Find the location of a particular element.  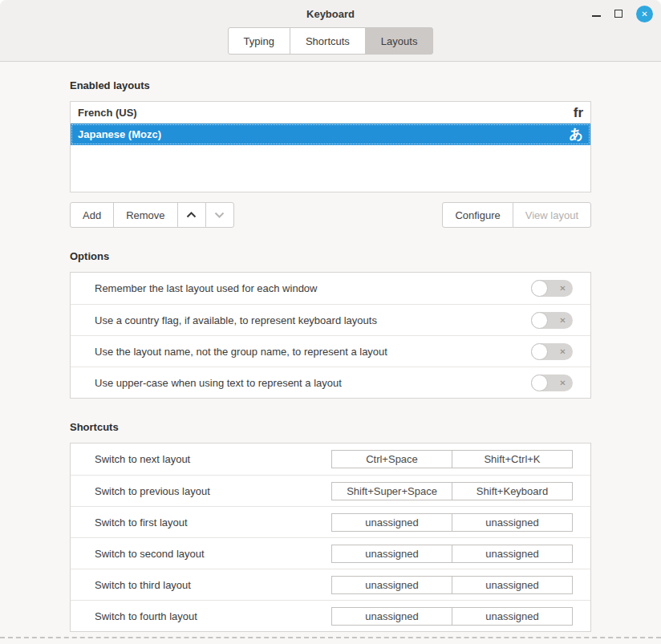

enabled-layouts-heading: Enabled layouts is located at coordinates (330, 85).